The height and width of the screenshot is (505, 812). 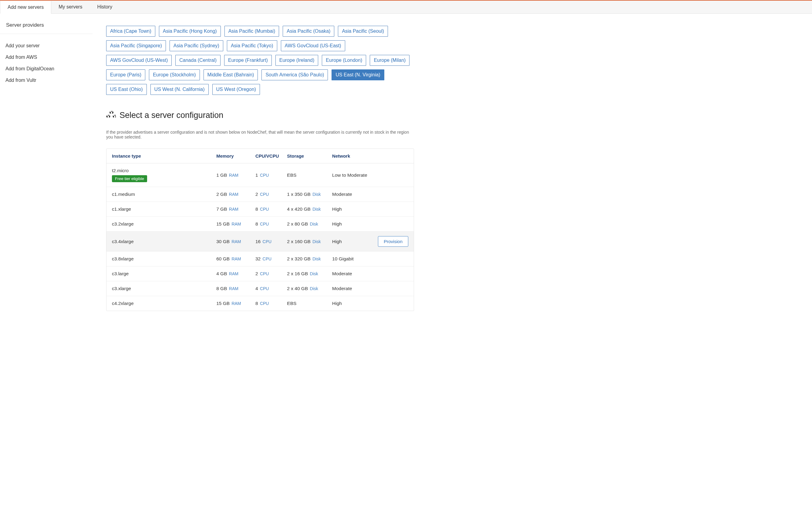 I want to click on region-pill: US West (N. California), so click(x=180, y=90).